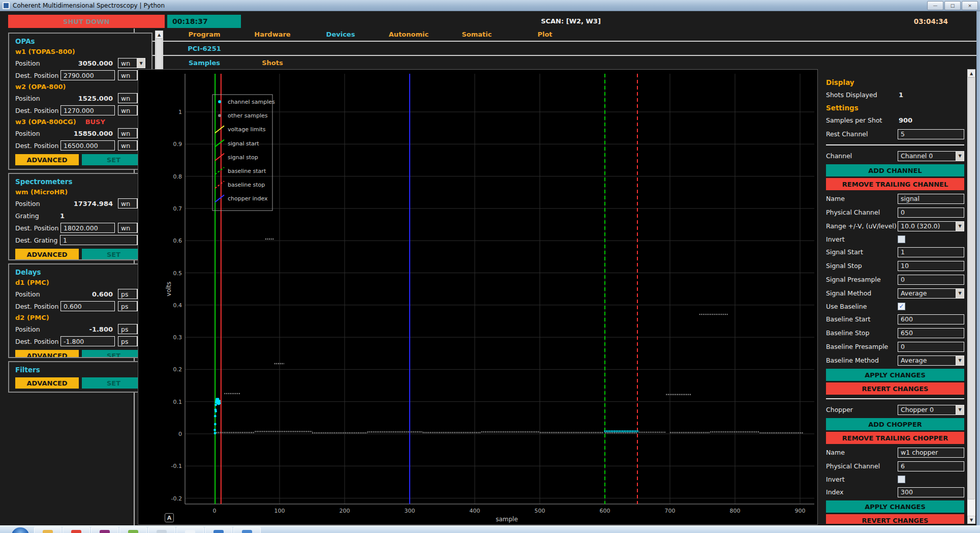 The height and width of the screenshot is (533, 980). Describe the element at coordinates (87, 110) in the screenshot. I see `w2-dest-position-input: 1270.000` at that location.